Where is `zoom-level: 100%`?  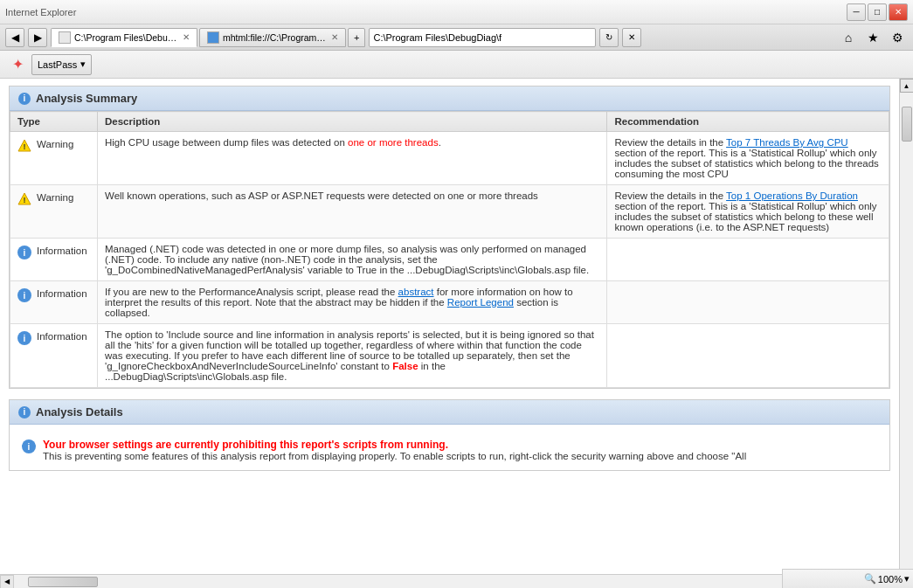
zoom-level: 100% is located at coordinates (890, 579).